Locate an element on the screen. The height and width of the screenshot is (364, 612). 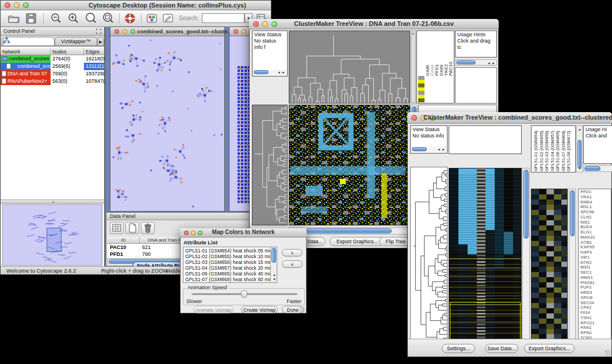
dialog-title: Map Colors to Network is located at coordinates (243, 232).